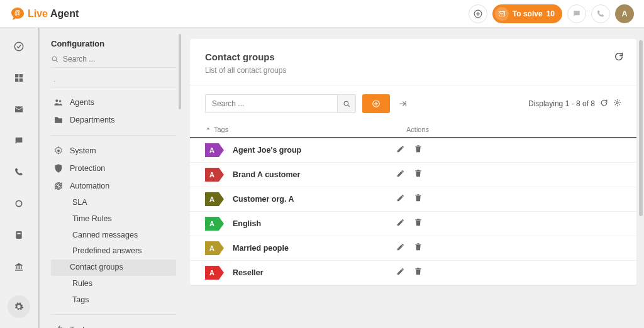 Image resolution: width=644 pixels, height=328 pixels. What do you see at coordinates (314, 224) in the screenshot?
I see `tag-label: English` at bounding box center [314, 224].